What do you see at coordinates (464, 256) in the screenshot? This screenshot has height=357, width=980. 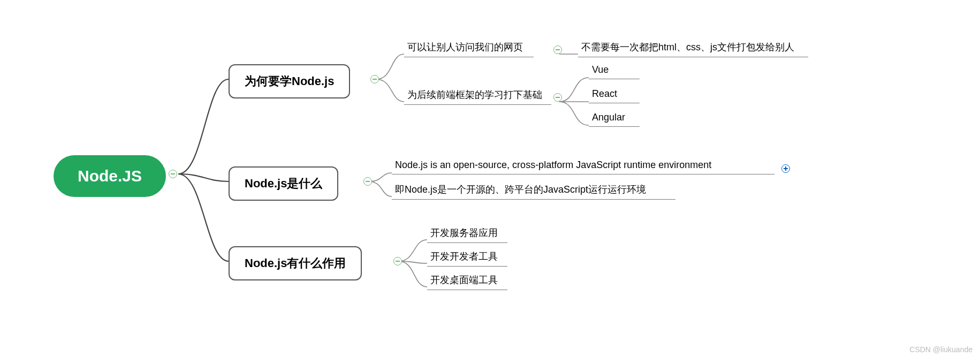 I see `leaf-text: 开发开发者工具` at bounding box center [464, 256].